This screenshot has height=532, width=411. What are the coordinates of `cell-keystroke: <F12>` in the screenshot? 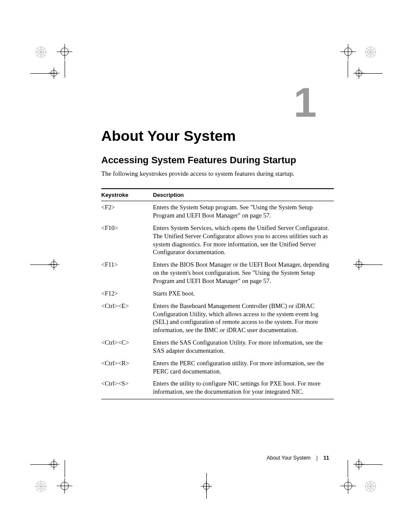 It's located at (127, 294).